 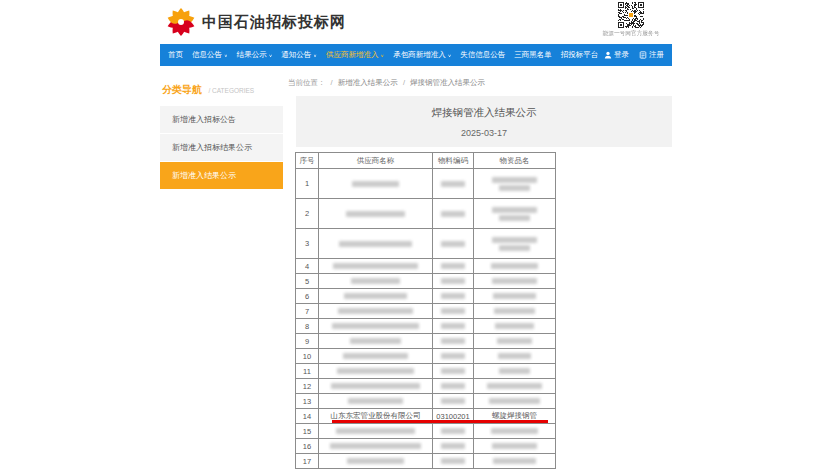 I want to click on breadcrumb-prefix: 当前位置：, so click(x=307, y=82).